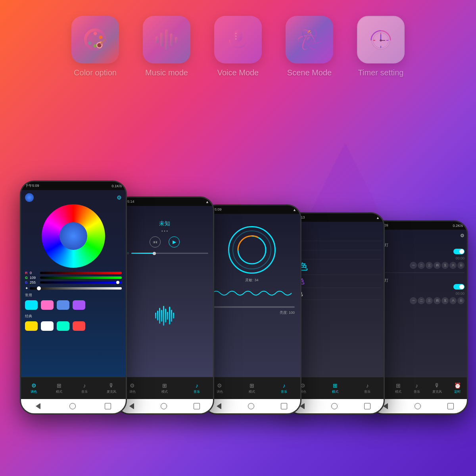  I want to click on nav2-color: ⚙ 调色, so click(132, 388).